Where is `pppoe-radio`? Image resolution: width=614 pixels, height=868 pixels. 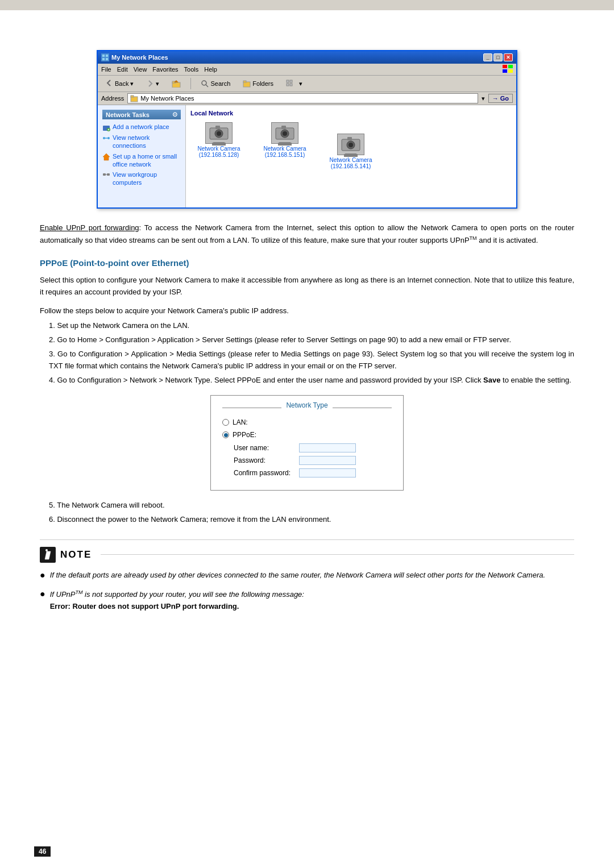 pppoe-radio is located at coordinates (226, 435).